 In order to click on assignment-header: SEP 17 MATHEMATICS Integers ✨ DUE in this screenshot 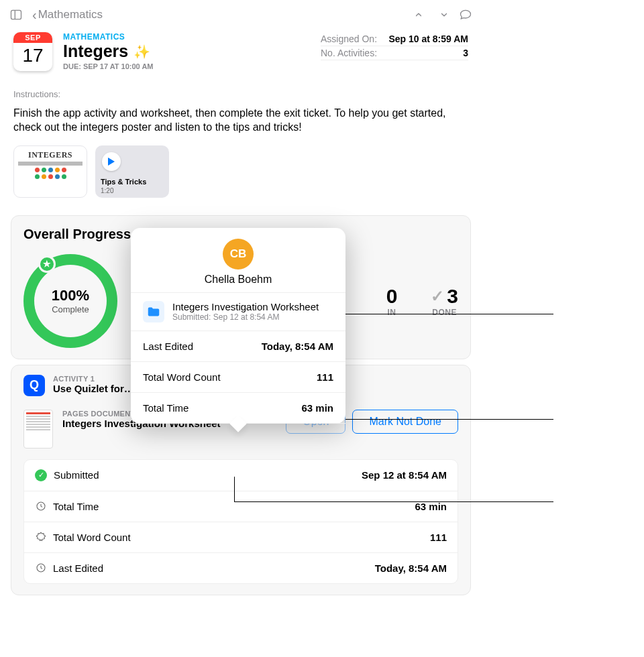, I will do `click(241, 54)`.